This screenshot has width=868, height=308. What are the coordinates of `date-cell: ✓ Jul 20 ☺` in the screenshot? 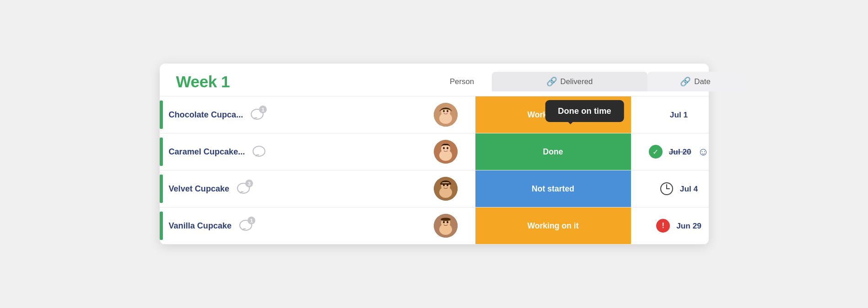 It's located at (679, 152).